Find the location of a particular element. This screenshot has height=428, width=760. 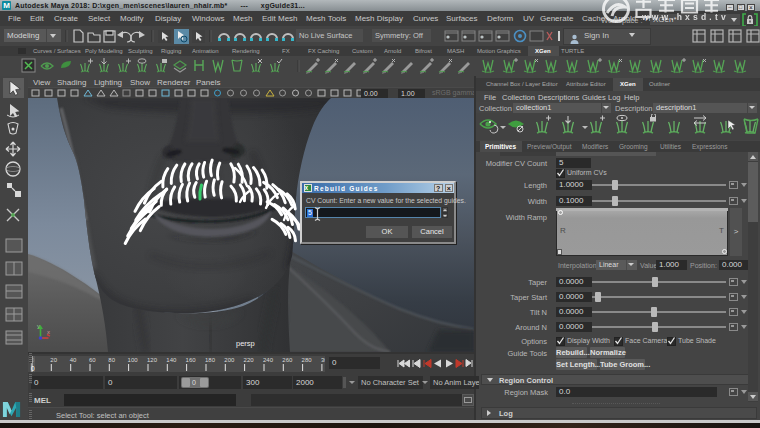

svg-text: 240 is located at coordinates (268, 360).